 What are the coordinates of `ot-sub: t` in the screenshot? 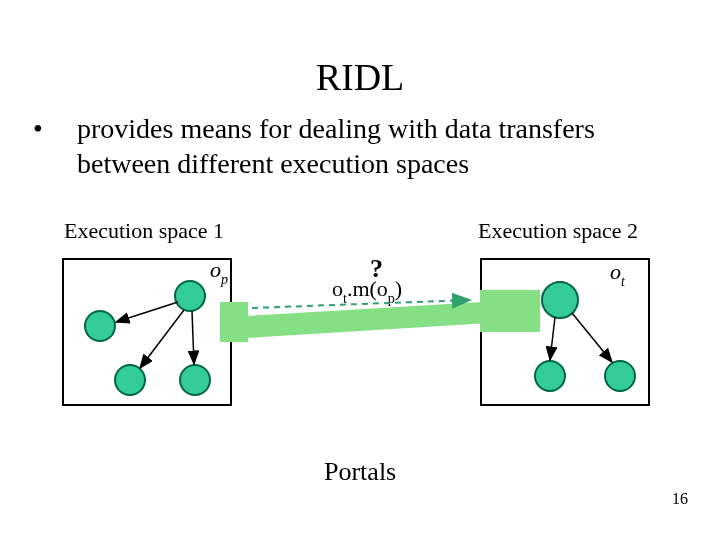 It's located at (623, 282).